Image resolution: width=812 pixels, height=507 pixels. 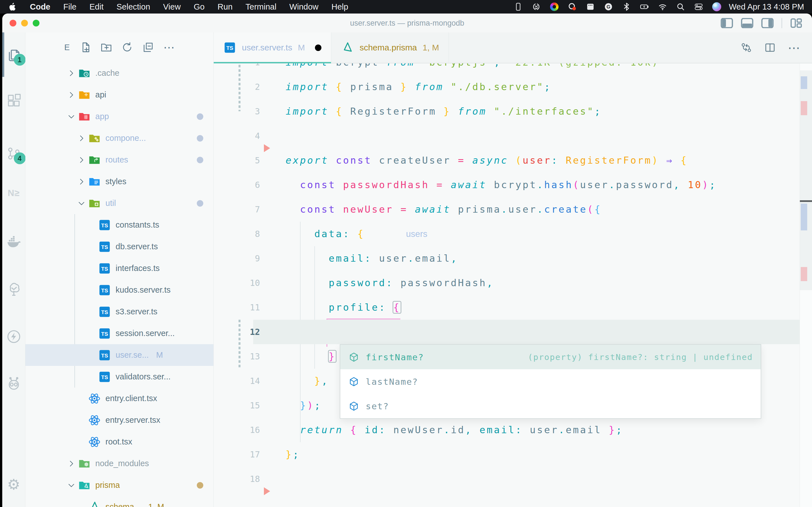 I want to click on control-center-icon, so click(x=699, y=7).